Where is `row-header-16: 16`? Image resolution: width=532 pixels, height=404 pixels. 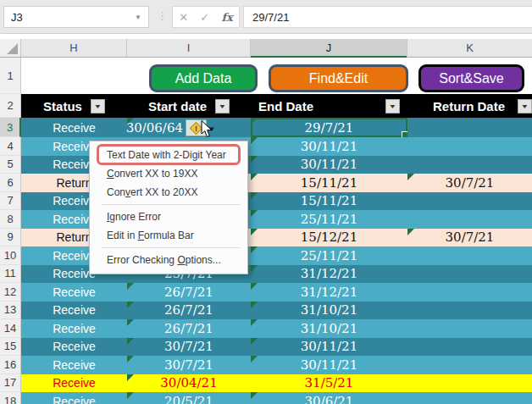 row-header-16: 16 is located at coordinates (10, 365).